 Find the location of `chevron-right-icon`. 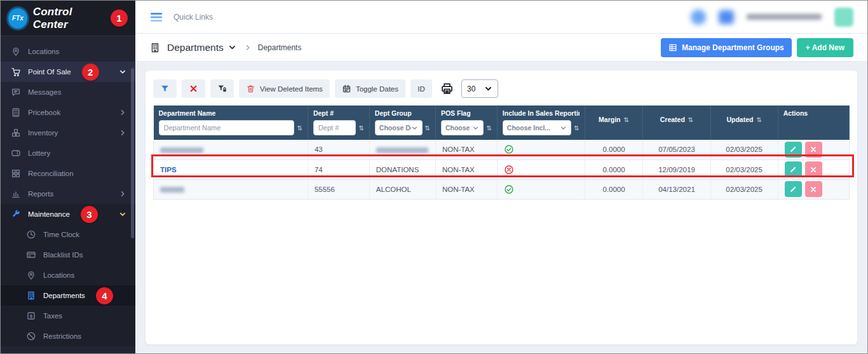

chevron-right-icon is located at coordinates (123, 112).